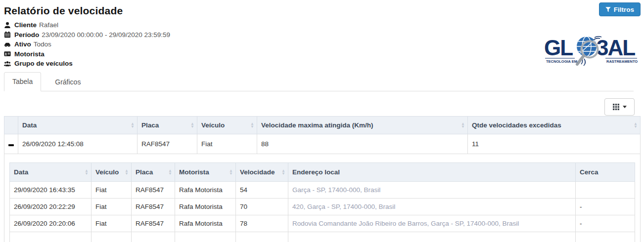  I want to click on page-title: Relatório de velocidade, so click(324, 11).